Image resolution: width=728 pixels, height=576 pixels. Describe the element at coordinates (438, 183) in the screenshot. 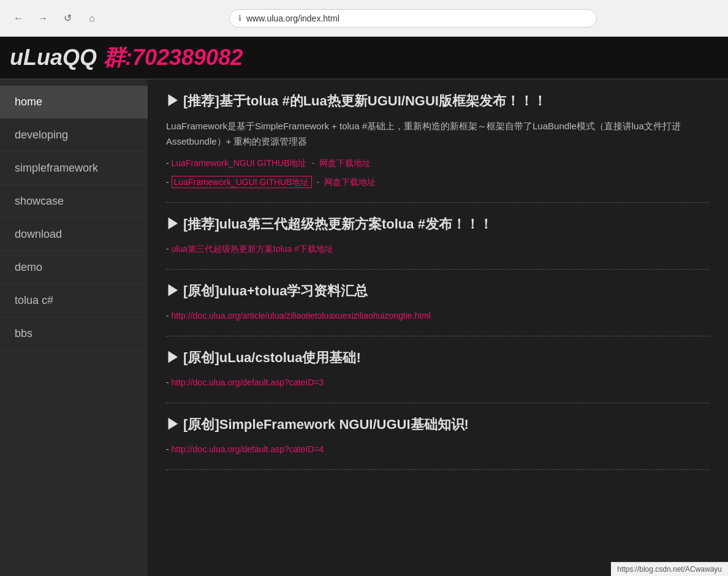

I see `article-1-link-2: - LuaFramework_UGUI GITHUB地址 - 网盘下载地址` at that location.